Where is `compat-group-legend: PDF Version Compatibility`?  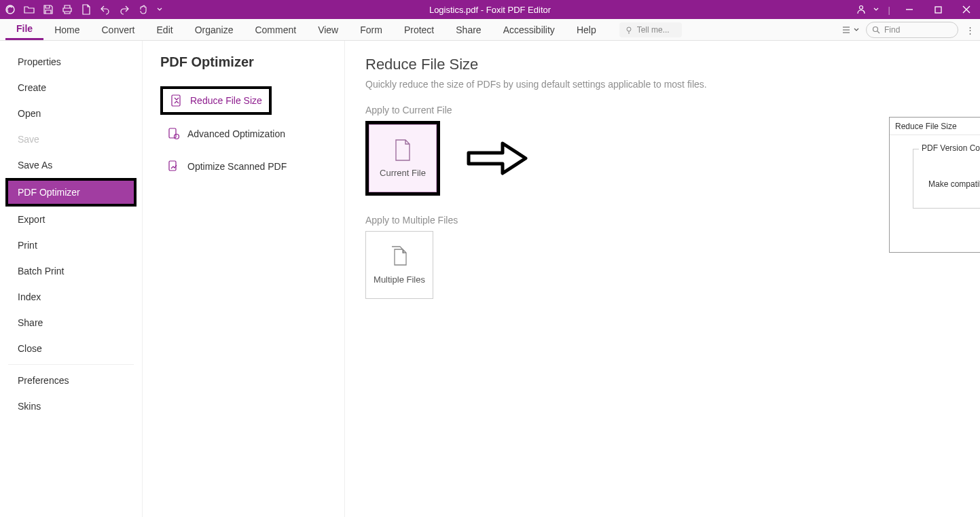 compat-group-legend: PDF Version Compatibility is located at coordinates (949, 148).